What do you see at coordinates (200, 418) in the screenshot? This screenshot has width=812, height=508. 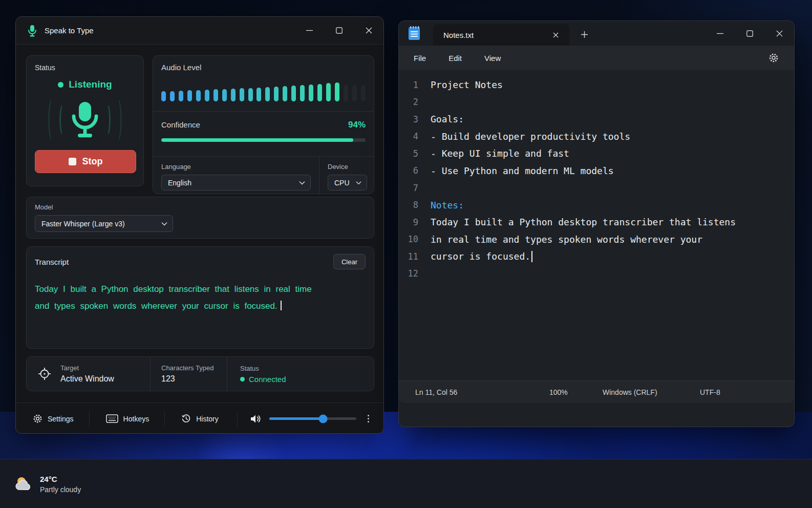 I see `speak-footer-toolbar: Settings Hotkeys History` at bounding box center [200, 418].